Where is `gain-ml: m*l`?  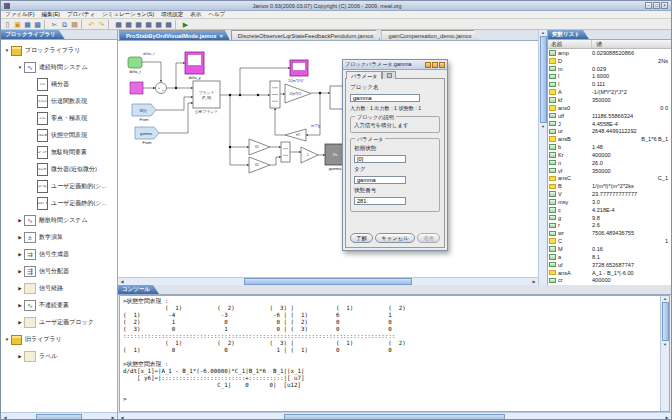
gain-ml: m*l is located at coordinates (296, 135).